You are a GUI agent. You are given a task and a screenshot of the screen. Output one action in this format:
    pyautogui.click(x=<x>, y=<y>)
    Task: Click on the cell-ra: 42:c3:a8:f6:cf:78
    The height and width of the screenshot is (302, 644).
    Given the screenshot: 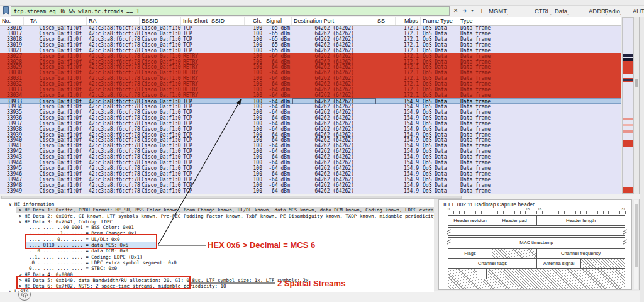 What is the action you would take?
    pyautogui.click(x=113, y=169)
    